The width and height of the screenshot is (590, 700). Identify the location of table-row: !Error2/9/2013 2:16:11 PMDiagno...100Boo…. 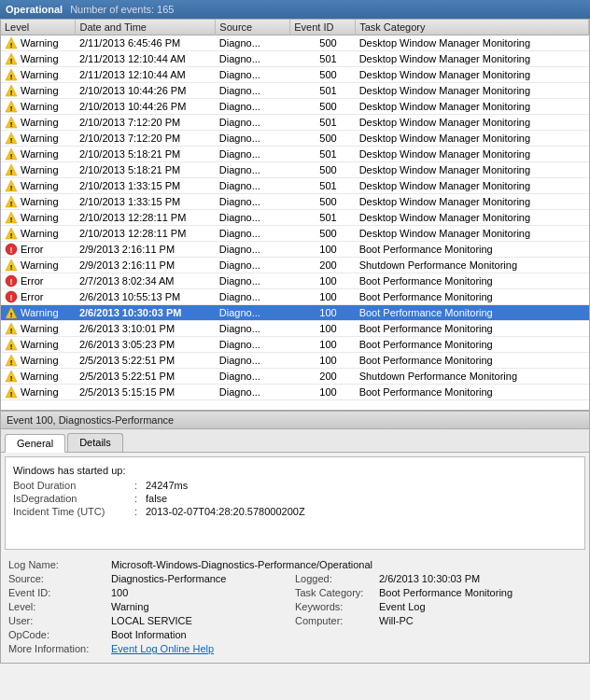
(295, 250).